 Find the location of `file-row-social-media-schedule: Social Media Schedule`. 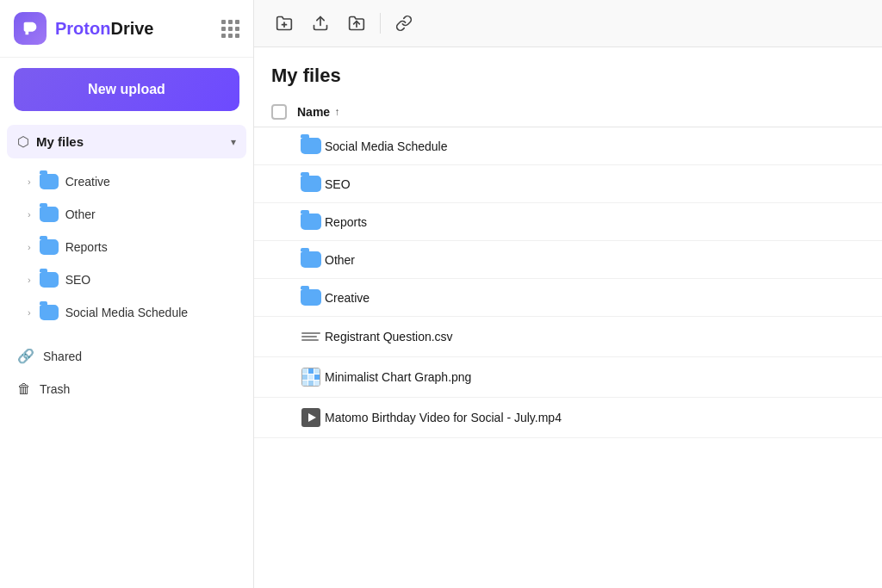

file-row-social-media-schedule: Social Media Schedule is located at coordinates (568, 146).